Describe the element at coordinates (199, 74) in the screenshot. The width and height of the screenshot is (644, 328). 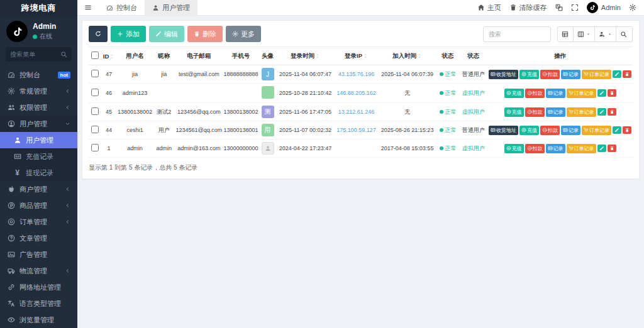
I see `cell-email: test@gmail.com` at that location.